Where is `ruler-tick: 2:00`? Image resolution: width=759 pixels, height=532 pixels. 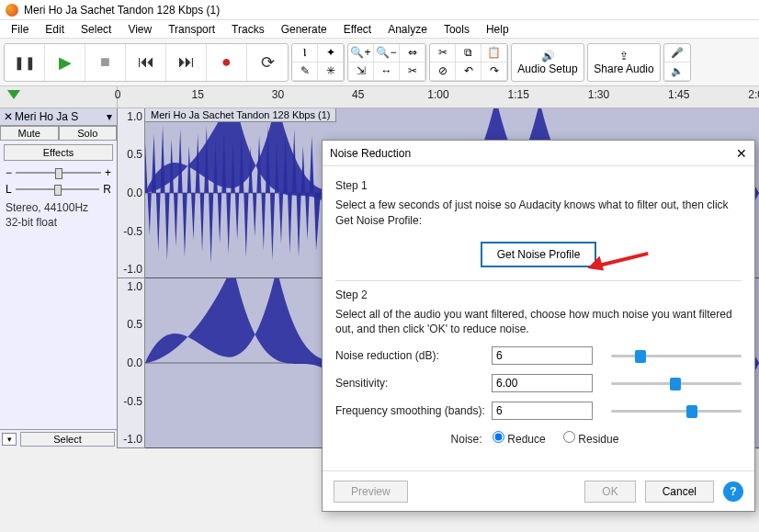 ruler-tick: 2:00 is located at coordinates (753, 95).